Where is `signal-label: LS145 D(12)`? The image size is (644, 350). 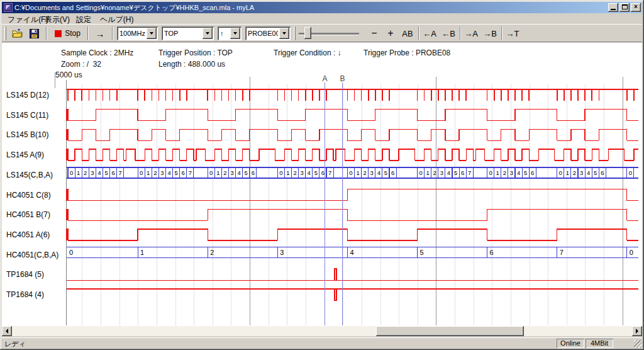 signal-label: LS145 D(12) is located at coordinates (28, 95).